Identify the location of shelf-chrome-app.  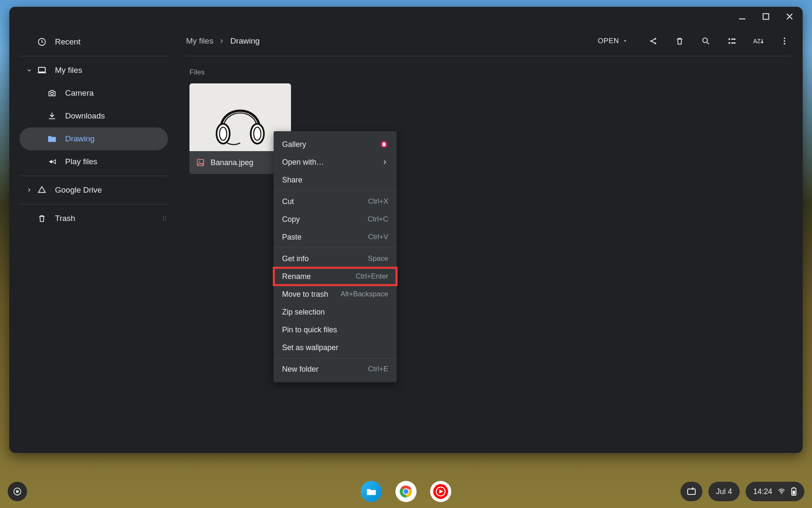
(406, 491).